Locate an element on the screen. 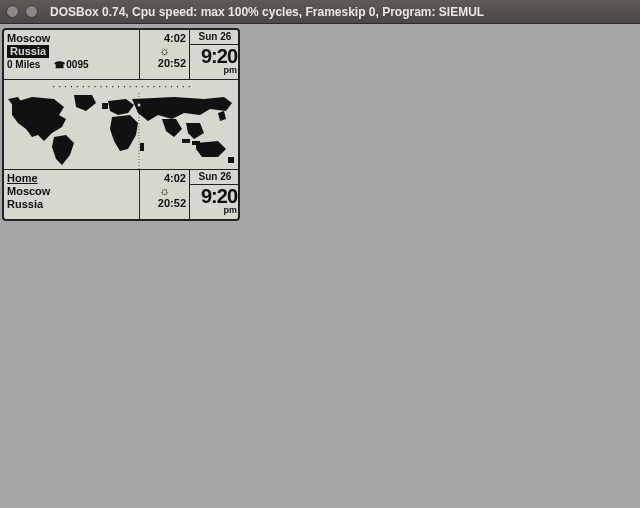 The width and height of the screenshot is (640, 508). home-sun-cell: 4:02 ☼ 20:52 is located at coordinates (165, 194).